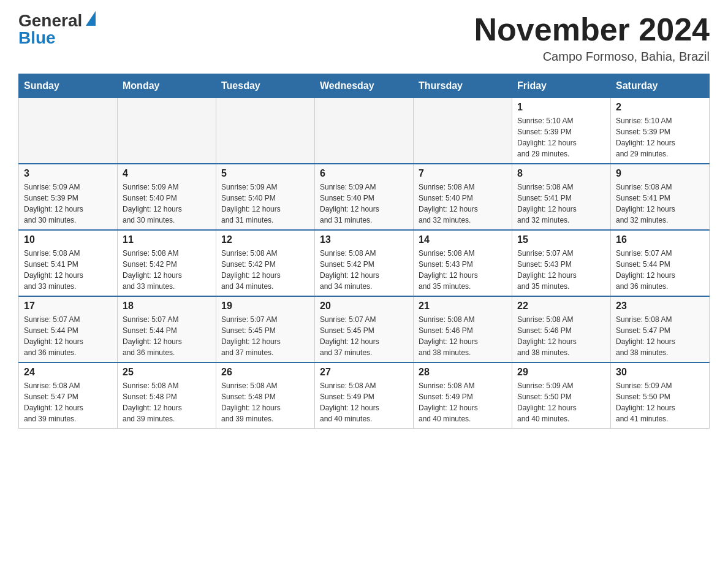 The width and height of the screenshot is (728, 563). What do you see at coordinates (167, 396) in the screenshot?
I see `calendar-cell: 25Sunrise: 5:08 AMSunset: 5:48 PMDayligh…` at bounding box center [167, 396].